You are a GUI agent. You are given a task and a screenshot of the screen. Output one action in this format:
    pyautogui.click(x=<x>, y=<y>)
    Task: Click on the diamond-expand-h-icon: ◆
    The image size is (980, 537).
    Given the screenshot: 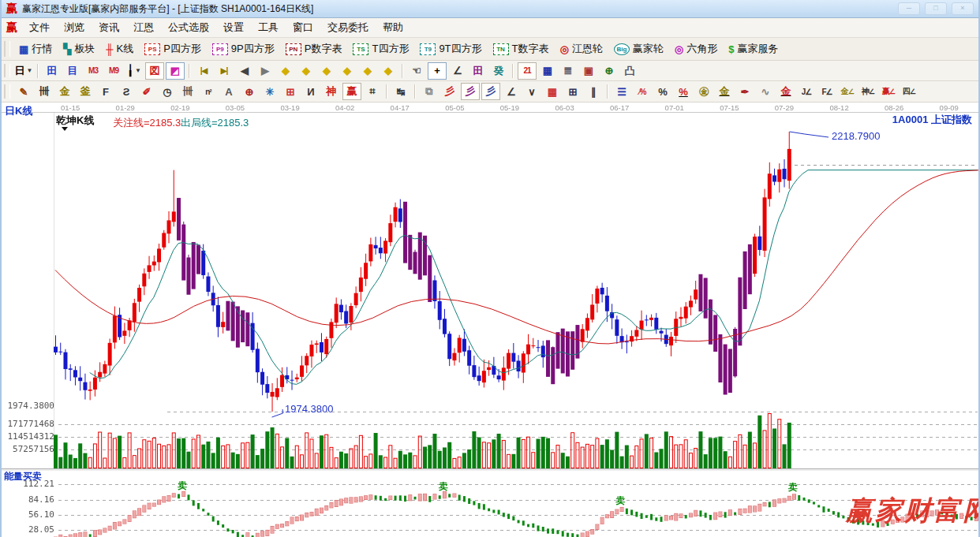 What is the action you would take?
    pyautogui.click(x=327, y=71)
    